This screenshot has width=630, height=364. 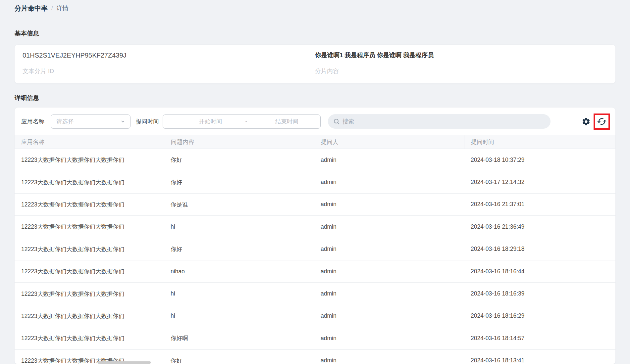 What do you see at coordinates (315, 121) in the screenshot?
I see `filter-toolbar: 应用名称 请选择 提问时间 开始时间 - 结束时间` at bounding box center [315, 121].